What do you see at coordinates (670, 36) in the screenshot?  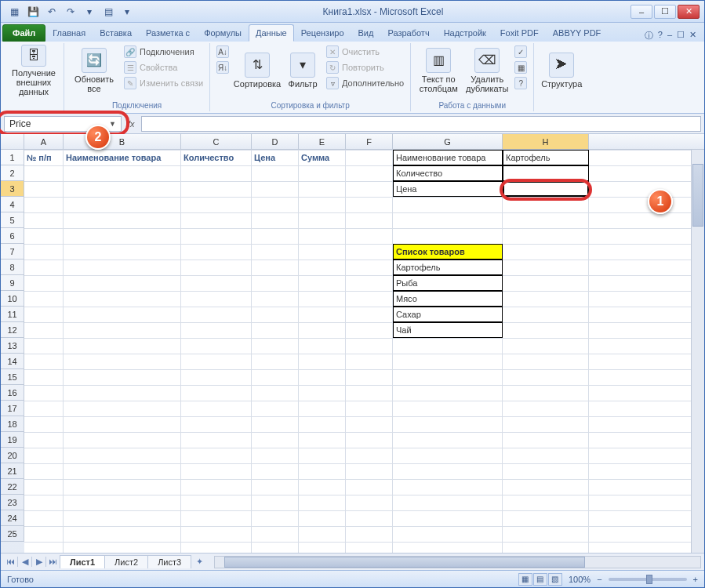 I see `ribbon-min-icon: –` at bounding box center [670, 36].